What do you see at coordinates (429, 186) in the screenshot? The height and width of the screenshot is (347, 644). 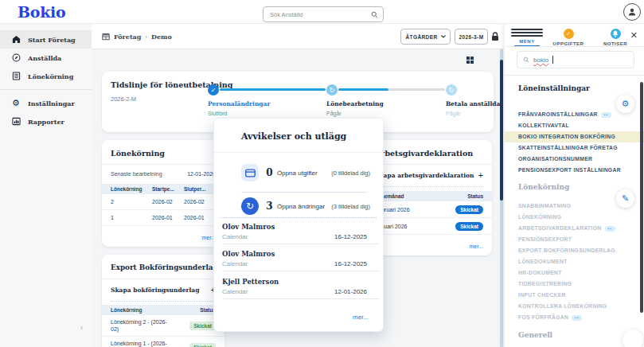 I see `dotted-divider` at bounding box center [429, 186].